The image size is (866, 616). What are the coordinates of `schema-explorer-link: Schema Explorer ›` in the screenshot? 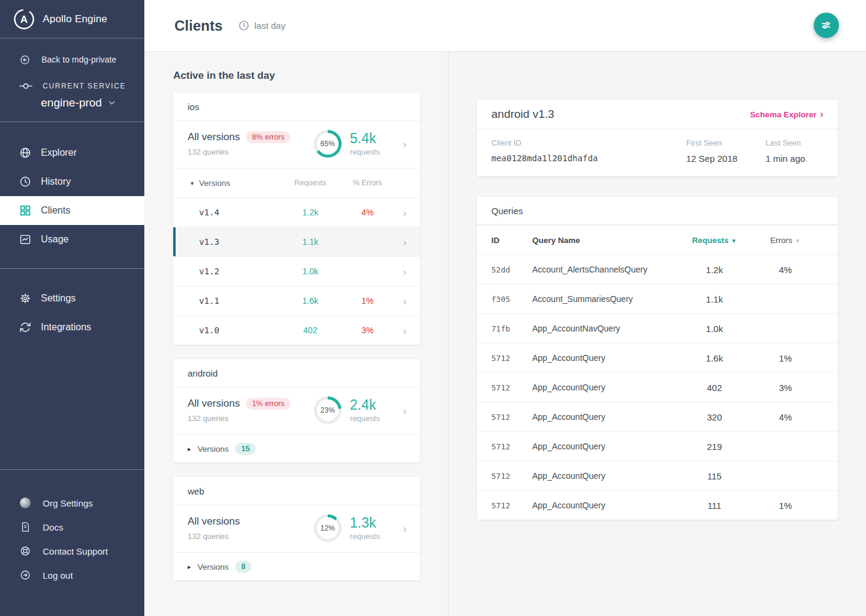 It's located at (787, 114).